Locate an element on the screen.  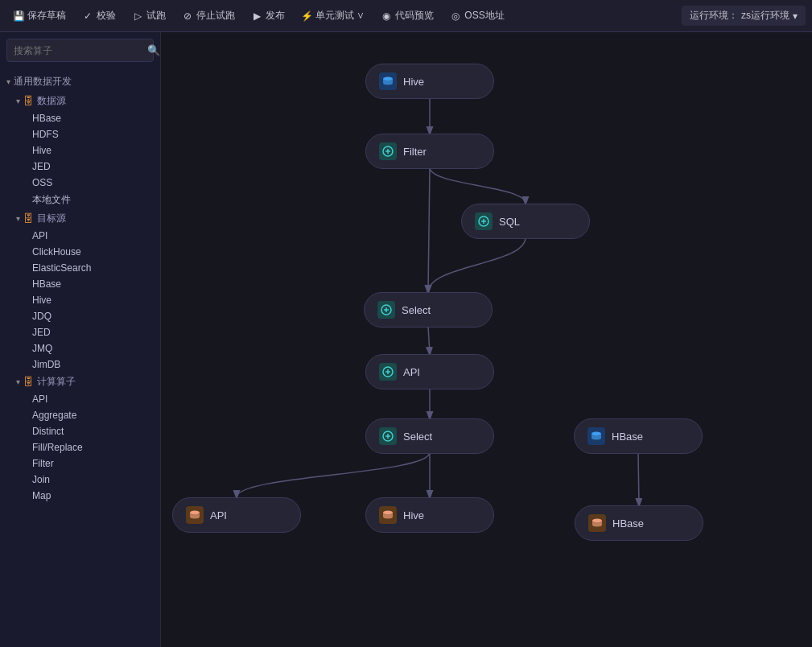
sidebar-item-jmq: JMQ is located at coordinates (85, 348).